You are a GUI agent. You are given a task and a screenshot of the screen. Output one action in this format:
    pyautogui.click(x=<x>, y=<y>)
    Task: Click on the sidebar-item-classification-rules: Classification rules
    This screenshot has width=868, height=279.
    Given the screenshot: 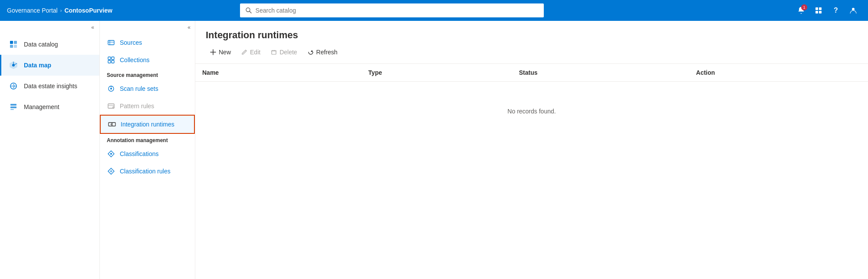 What is the action you would take?
    pyautogui.click(x=148, y=171)
    